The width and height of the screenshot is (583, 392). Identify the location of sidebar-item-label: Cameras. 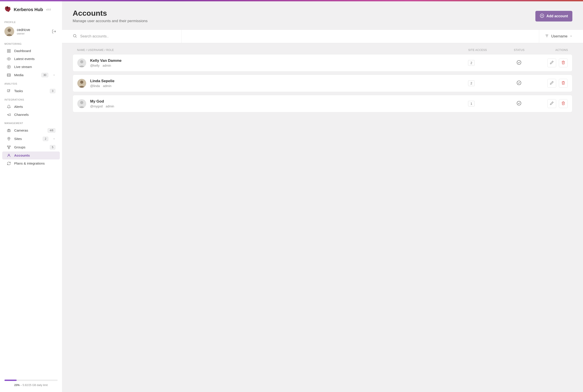
(30, 130).